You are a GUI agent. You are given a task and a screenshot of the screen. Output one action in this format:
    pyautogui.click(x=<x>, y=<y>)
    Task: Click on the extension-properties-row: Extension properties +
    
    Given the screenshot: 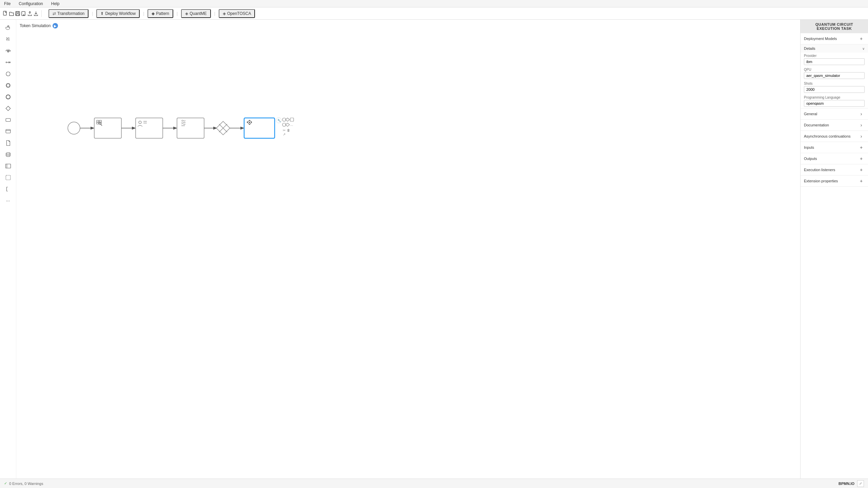 What is the action you would take?
    pyautogui.click(x=834, y=181)
    